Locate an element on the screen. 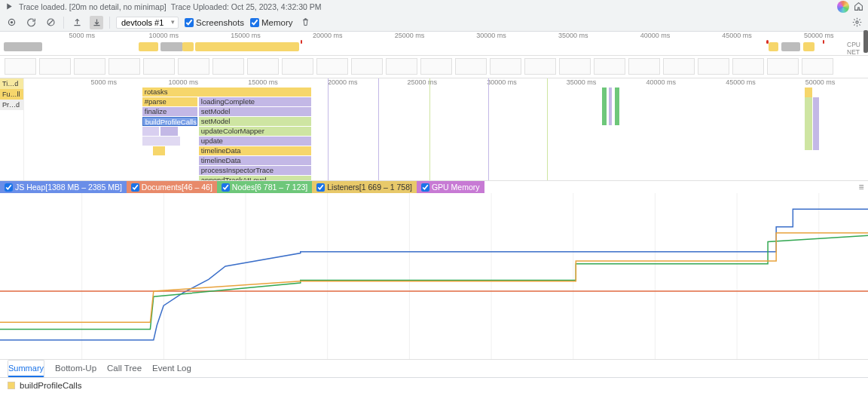 Image resolution: width=868 pixels, height=393 pixels. track-timings: Ti…d is located at coordinates (12, 84).